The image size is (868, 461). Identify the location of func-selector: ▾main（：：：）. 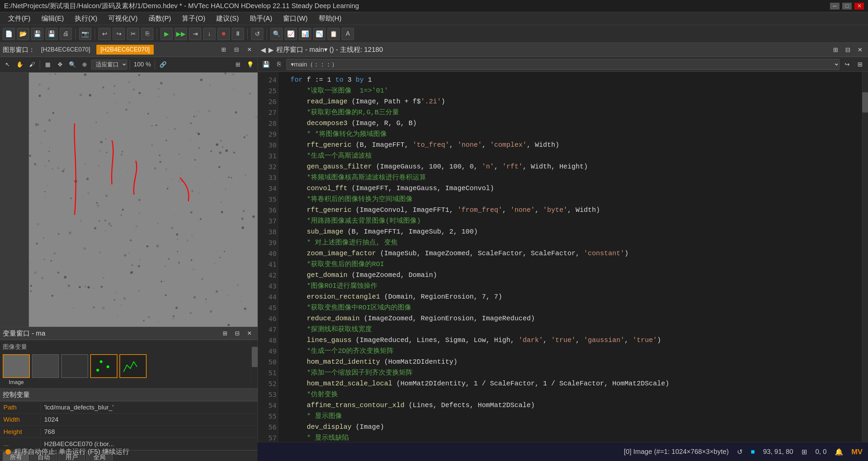
(563, 64).